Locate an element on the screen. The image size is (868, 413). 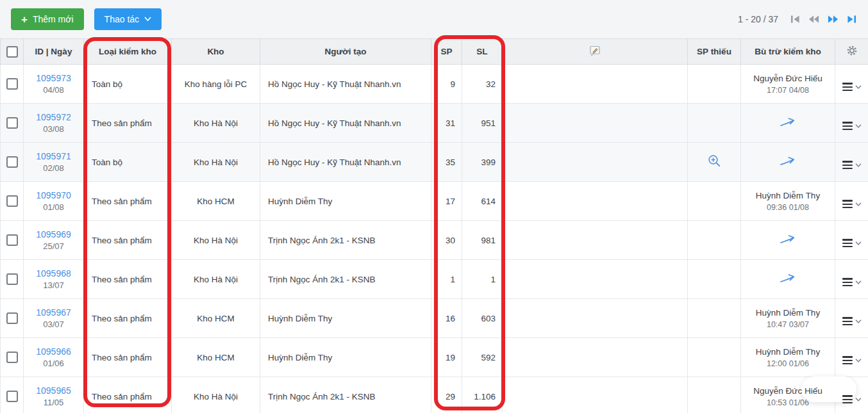
row-id-link: 1095972 is located at coordinates (54, 117).